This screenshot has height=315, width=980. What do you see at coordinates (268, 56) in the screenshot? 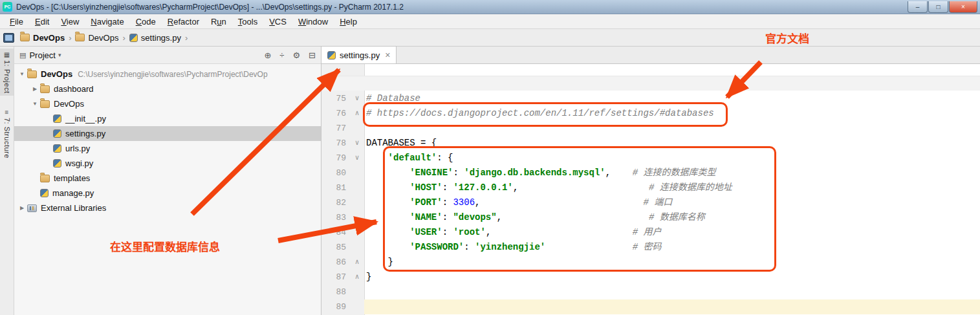
I see `locate-icon: ⊕` at bounding box center [268, 56].